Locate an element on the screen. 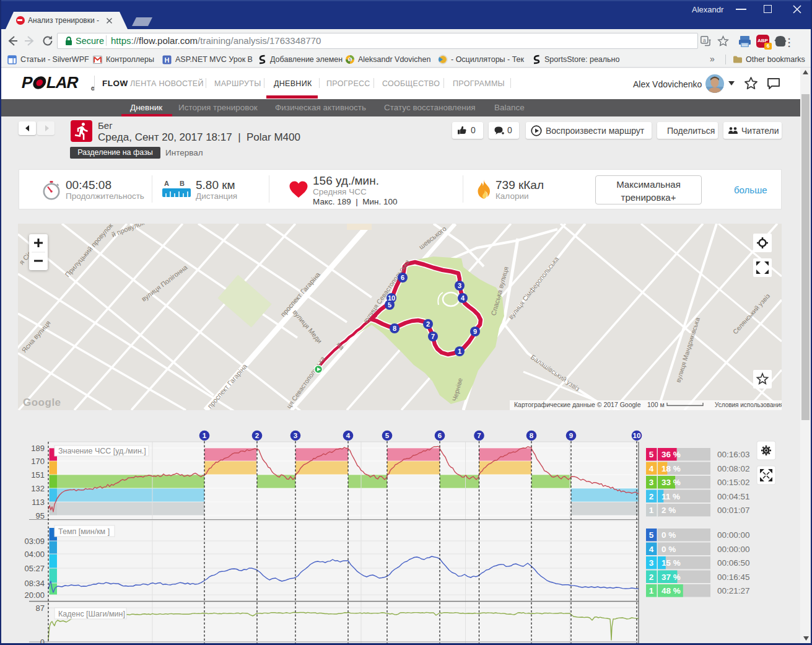 Image resolution: width=812 pixels, height=645 pixels. svg-text: 87 is located at coordinates (40, 608).